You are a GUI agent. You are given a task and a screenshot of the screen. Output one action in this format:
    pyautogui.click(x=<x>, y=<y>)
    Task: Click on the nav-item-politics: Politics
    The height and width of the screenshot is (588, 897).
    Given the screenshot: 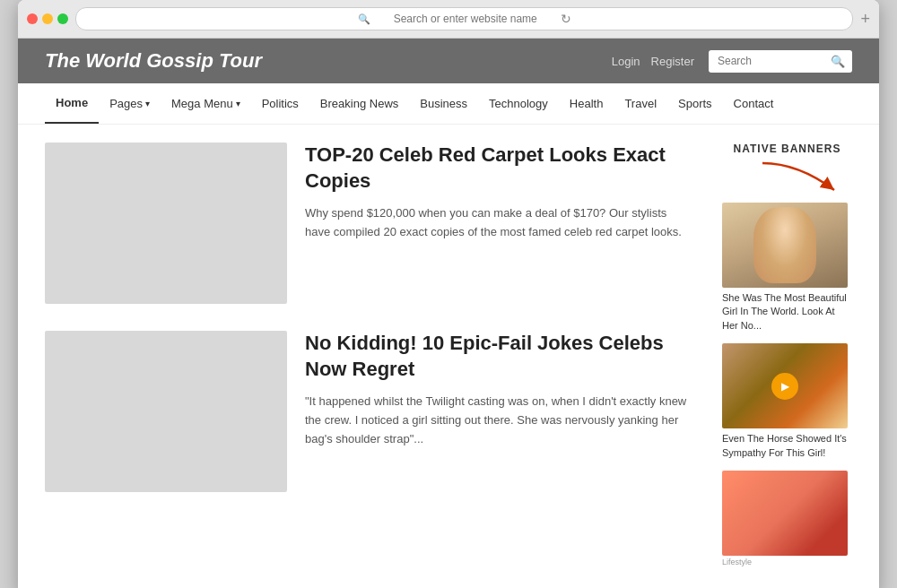 What is the action you would take?
    pyautogui.click(x=280, y=104)
    